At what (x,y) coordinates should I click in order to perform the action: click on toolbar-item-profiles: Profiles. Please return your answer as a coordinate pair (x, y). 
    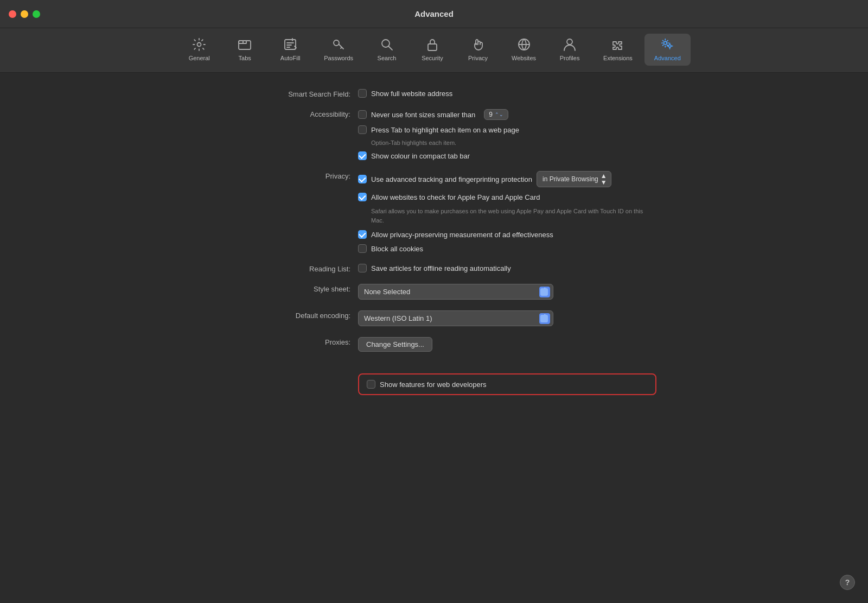
    Looking at the image, I should click on (570, 50).